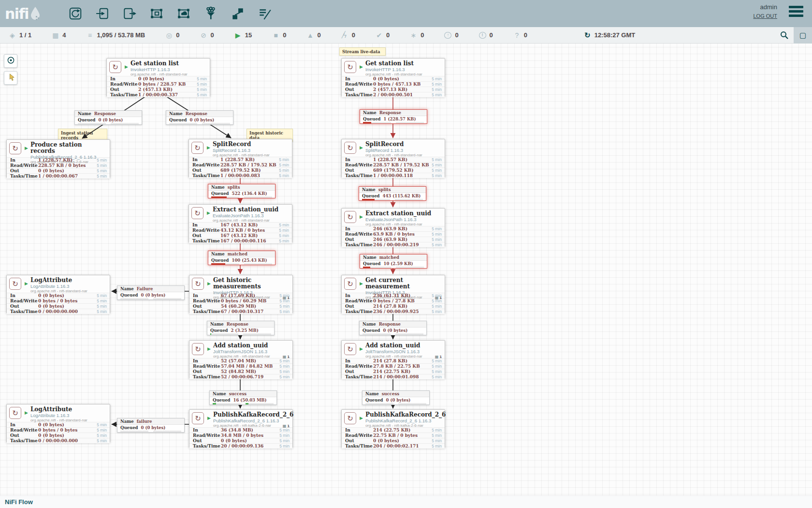 This screenshot has height=508, width=812. I want to click on breadcrumb: NiFi Flow, so click(19, 502).